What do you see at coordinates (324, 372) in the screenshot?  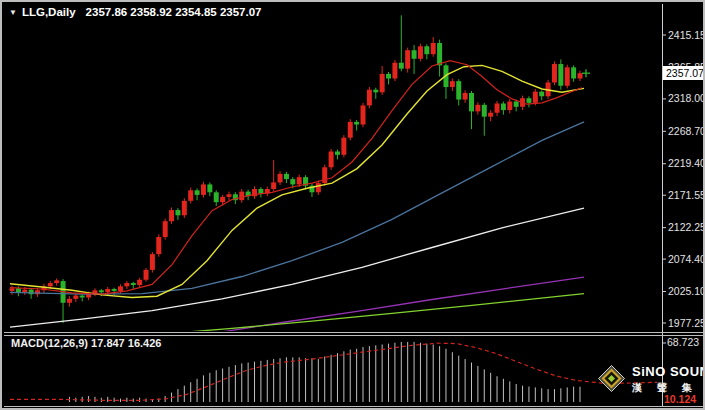 I see `macd-histogram` at bounding box center [324, 372].